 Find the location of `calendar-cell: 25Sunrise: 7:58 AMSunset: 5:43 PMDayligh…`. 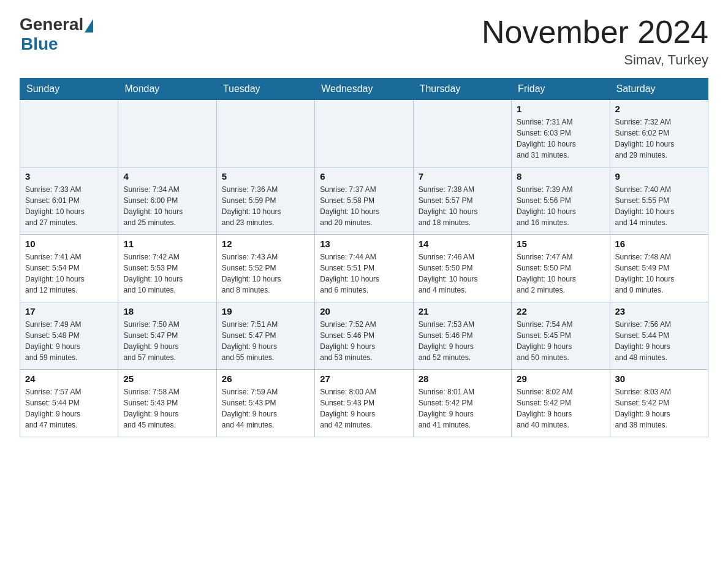

calendar-cell: 25Sunrise: 7:58 AMSunset: 5:43 PMDayligh… is located at coordinates (167, 404).